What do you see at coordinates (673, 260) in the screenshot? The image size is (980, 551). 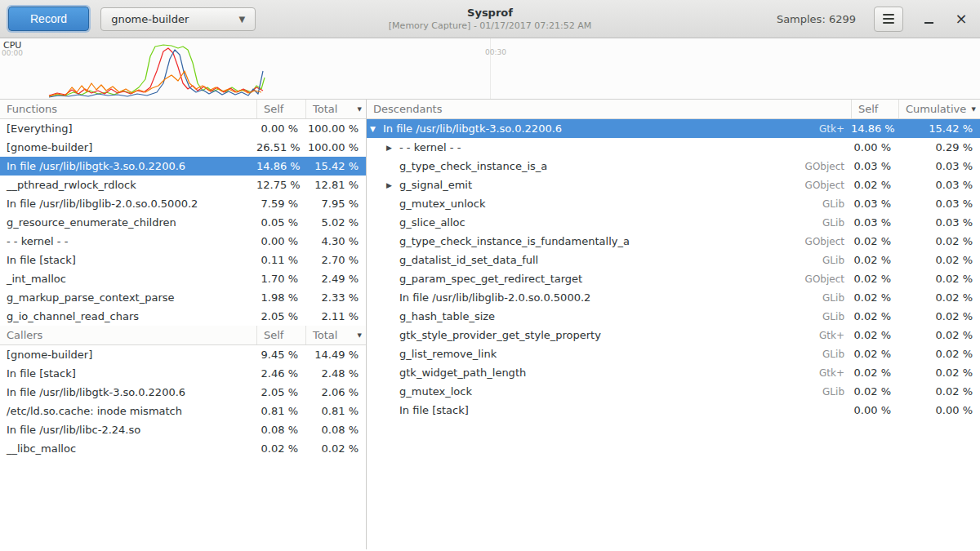 I see `descendant-row: g_datalist_id_set_data_fullGLib0.02 %0.0…` at bounding box center [673, 260].